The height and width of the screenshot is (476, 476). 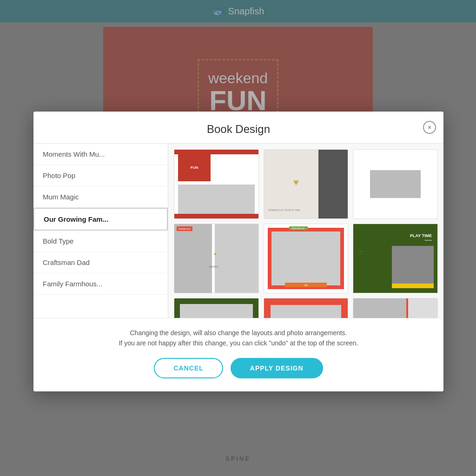 I want to click on design-thumb-6: PLAY TIME~~~ ~~~~~~, so click(x=395, y=258).